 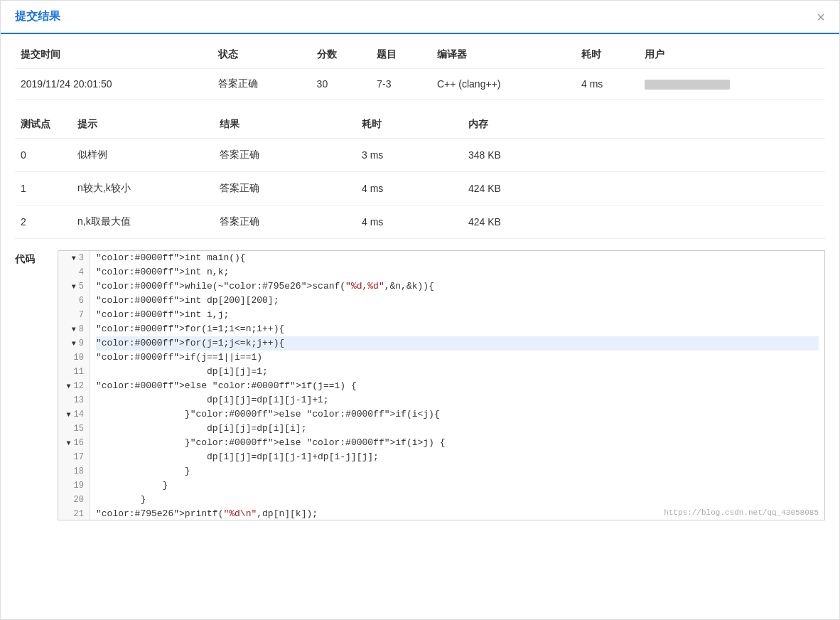 What do you see at coordinates (420, 17) in the screenshot?
I see `dialog-header: 提交结果 ×` at bounding box center [420, 17].